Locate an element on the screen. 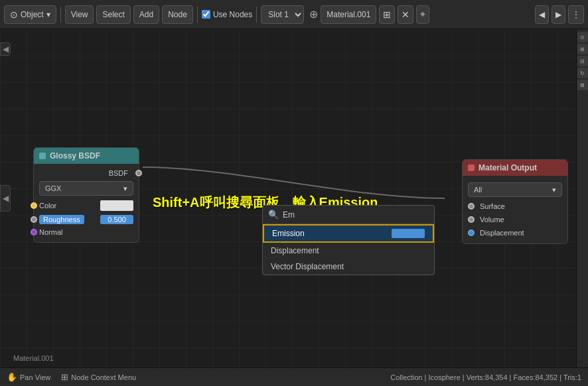  select-menu-button: Select is located at coordinates (113, 15).